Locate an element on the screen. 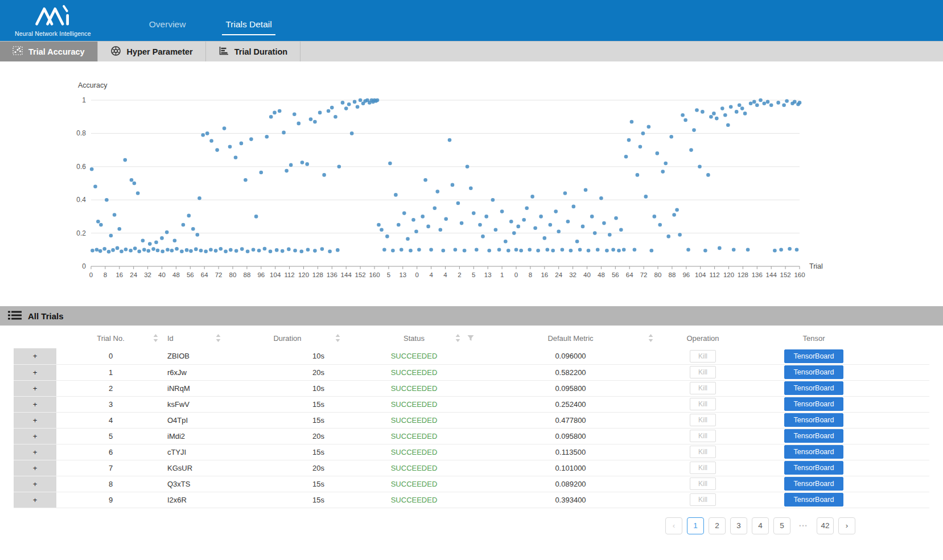 This screenshot has width=943, height=560. list-icon is located at coordinates (15, 316).